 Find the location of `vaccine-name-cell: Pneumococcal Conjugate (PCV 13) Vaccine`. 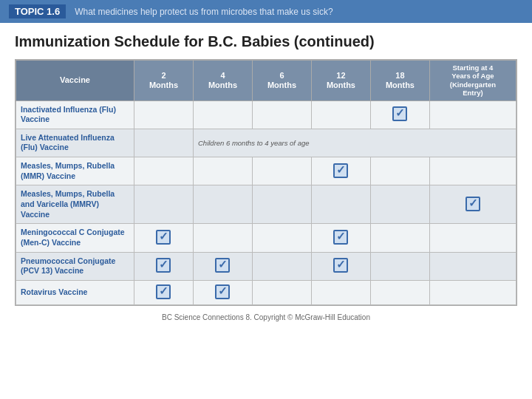

vaccine-name-cell: Pneumococcal Conjugate (PCV 13) Vaccine is located at coordinates (75, 266).